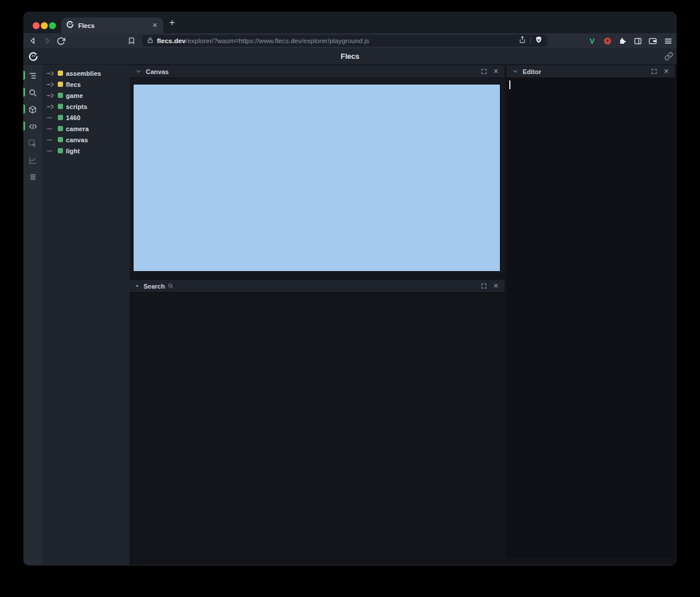  I want to click on brave-shield-icon, so click(539, 41).